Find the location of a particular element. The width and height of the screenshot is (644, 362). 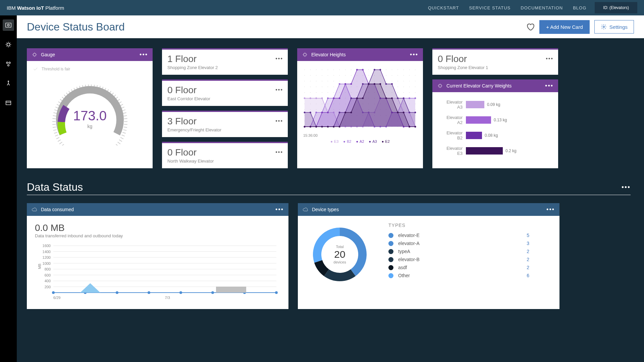

nav-boards-icon is located at coordinates (8, 25).